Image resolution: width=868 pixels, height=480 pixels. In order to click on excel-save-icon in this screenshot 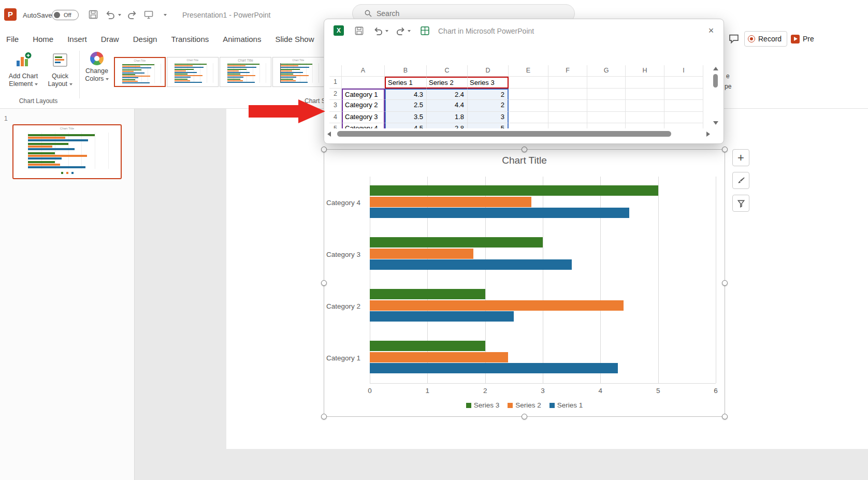, I will do `click(359, 31)`.